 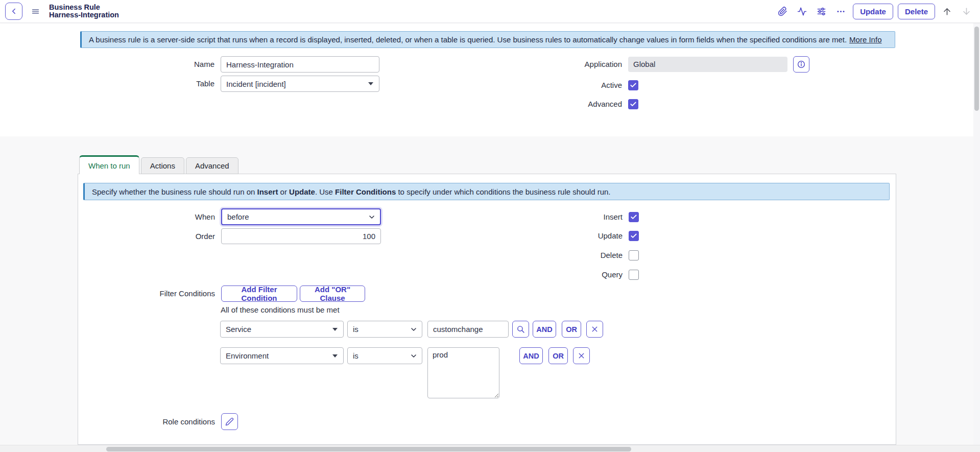 What do you see at coordinates (14, 11) in the screenshot?
I see `chevron-left-icon` at bounding box center [14, 11].